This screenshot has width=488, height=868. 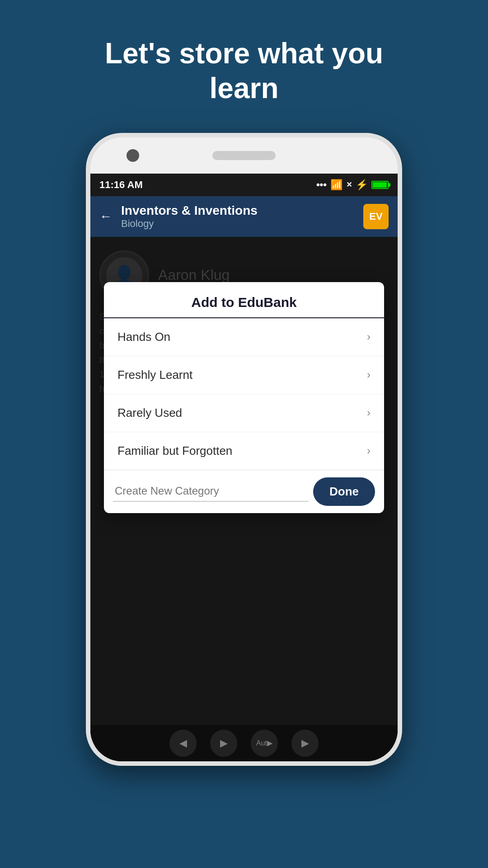 I want to click on item-label-rarely-used: Rarely Used, so click(x=150, y=413).